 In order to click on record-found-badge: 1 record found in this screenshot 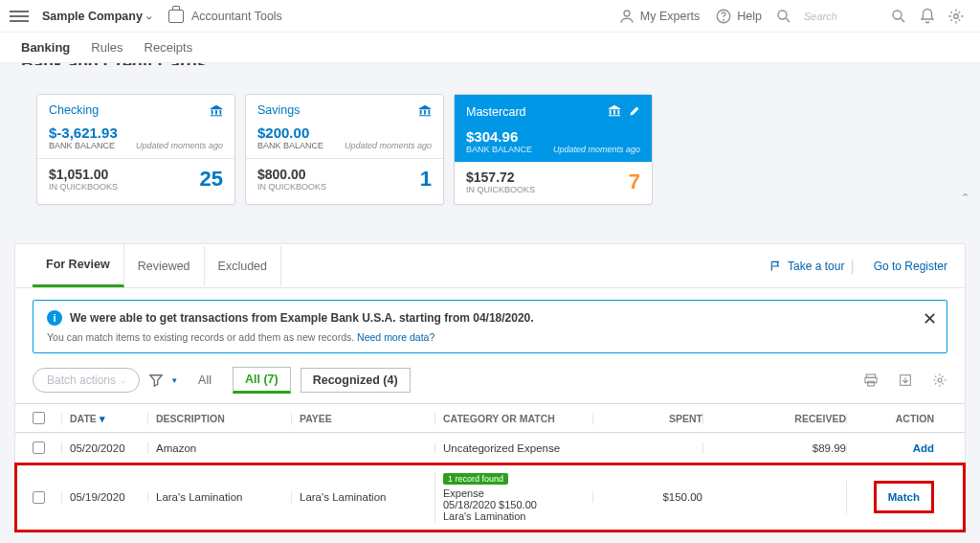, I will do `click(476, 479)`.